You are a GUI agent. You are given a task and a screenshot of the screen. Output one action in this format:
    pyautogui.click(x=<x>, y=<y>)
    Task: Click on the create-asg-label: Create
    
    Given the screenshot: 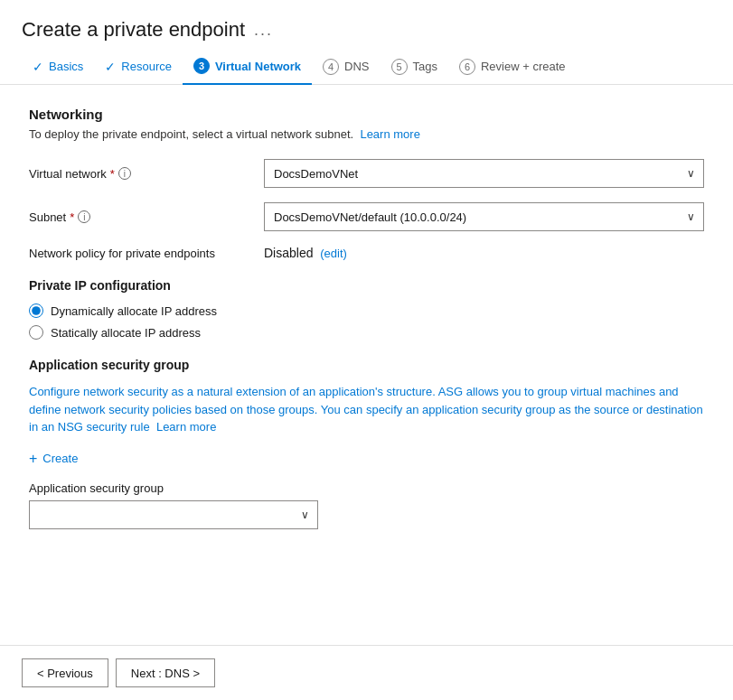 What is the action you would take?
    pyautogui.click(x=60, y=459)
    